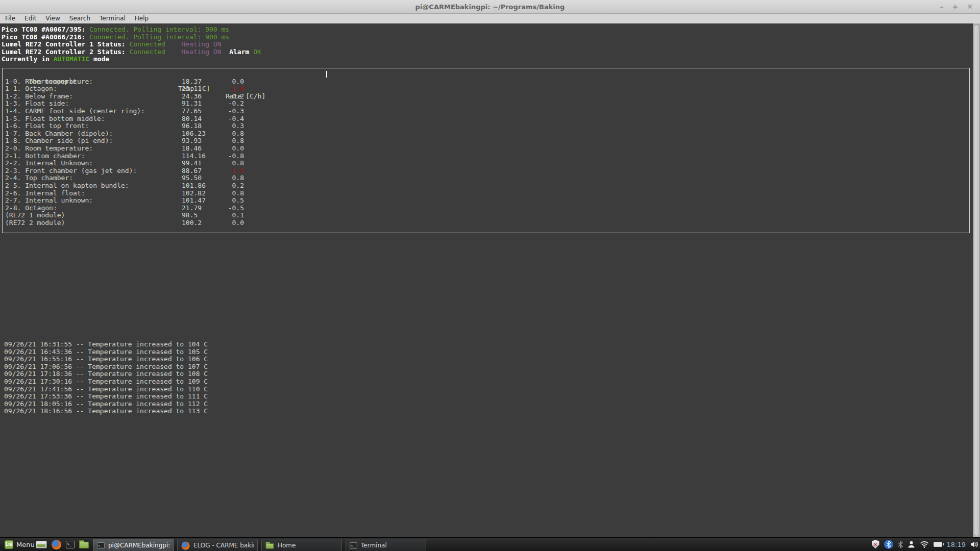 Image resolution: width=980 pixels, height=551 pixels. I want to click on log-line: 09/26/21 17:06:56 -- Temperature increas…, so click(106, 367).